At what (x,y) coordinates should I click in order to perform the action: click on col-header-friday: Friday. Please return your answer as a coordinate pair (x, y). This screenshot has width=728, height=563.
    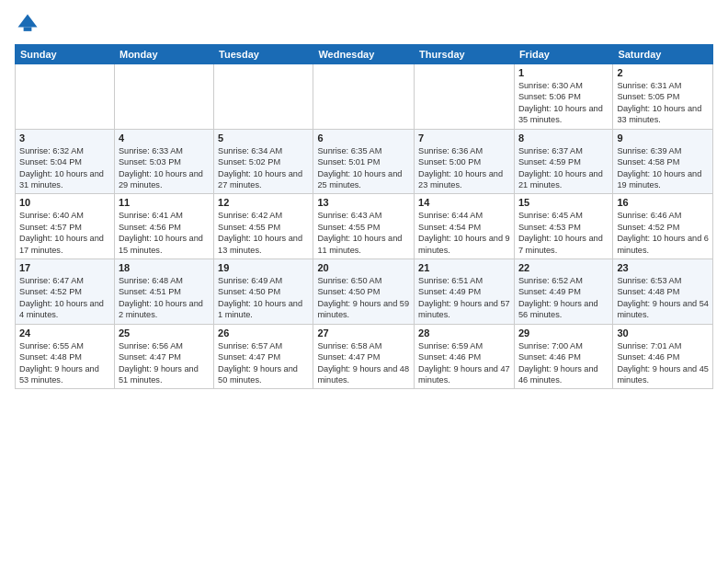
    Looking at the image, I should click on (563, 55).